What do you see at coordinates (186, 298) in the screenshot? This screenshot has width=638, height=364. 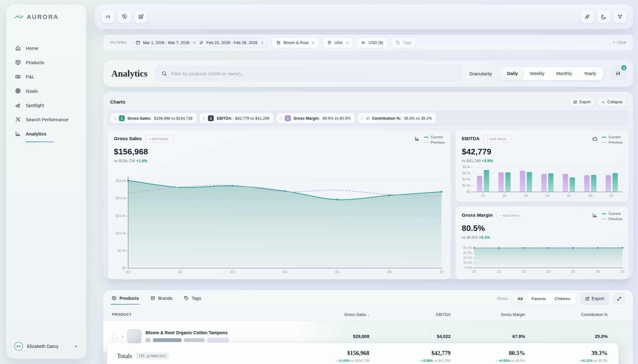 I see `tag-icon` at bounding box center [186, 298].